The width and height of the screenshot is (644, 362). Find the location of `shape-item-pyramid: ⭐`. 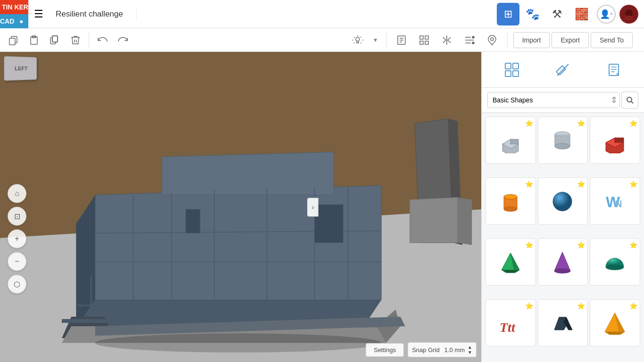

shape-item-pyramid: ⭐ is located at coordinates (510, 262).